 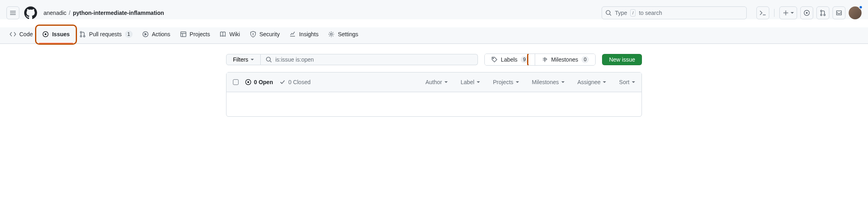 I want to click on search-placeholder-post: to search, so click(x=650, y=13).